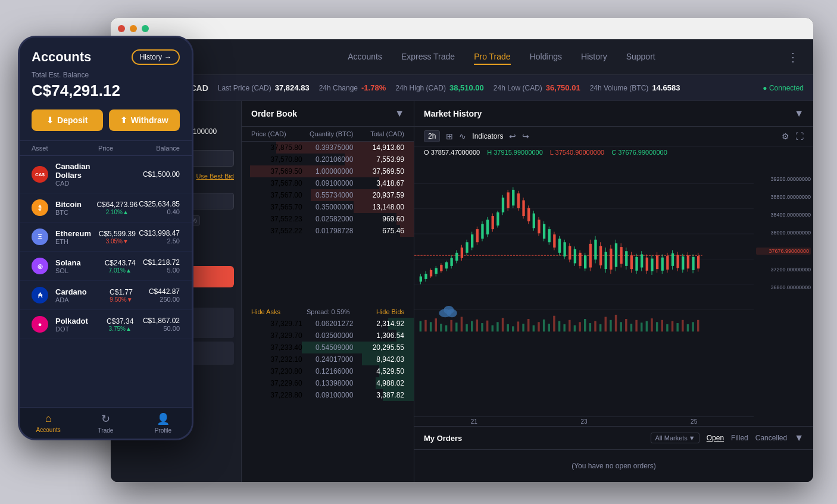 Image resolution: width=837 pixels, height=504 pixels. Describe the element at coordinates (145, 120) in the screenshot. I see `withdraw-button: ⬆ Withdraw` at that location.